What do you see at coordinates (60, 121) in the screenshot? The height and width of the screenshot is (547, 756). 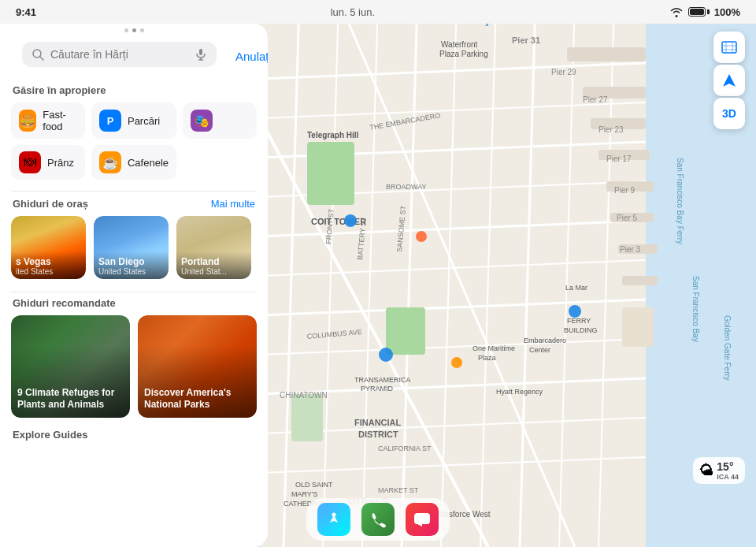 I see `fastfood-label: Fast-food` at bounding box center [60, 121].